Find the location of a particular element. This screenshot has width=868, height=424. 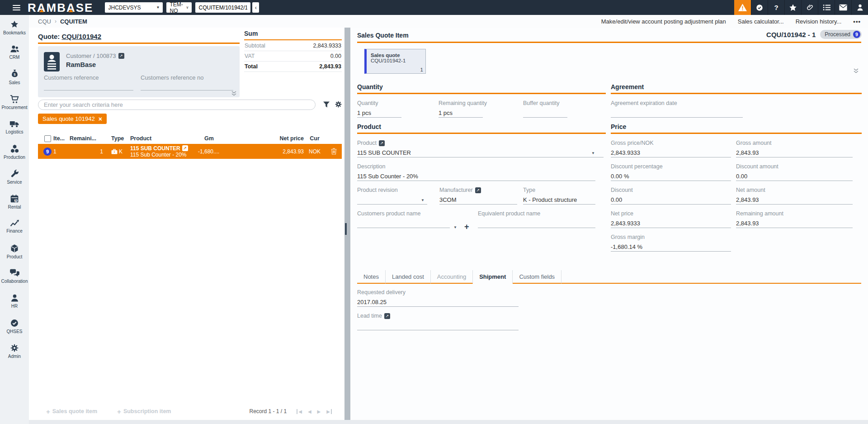

col-type: Type is located at coordinates (118, 138).